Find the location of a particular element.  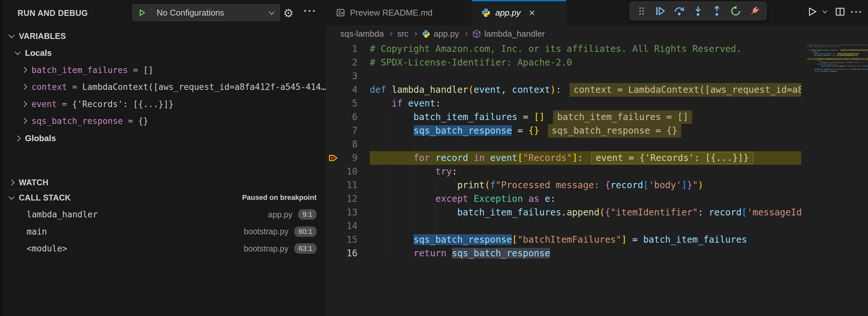

watch-section-title: WATCH is located at coordinates (34, 183).